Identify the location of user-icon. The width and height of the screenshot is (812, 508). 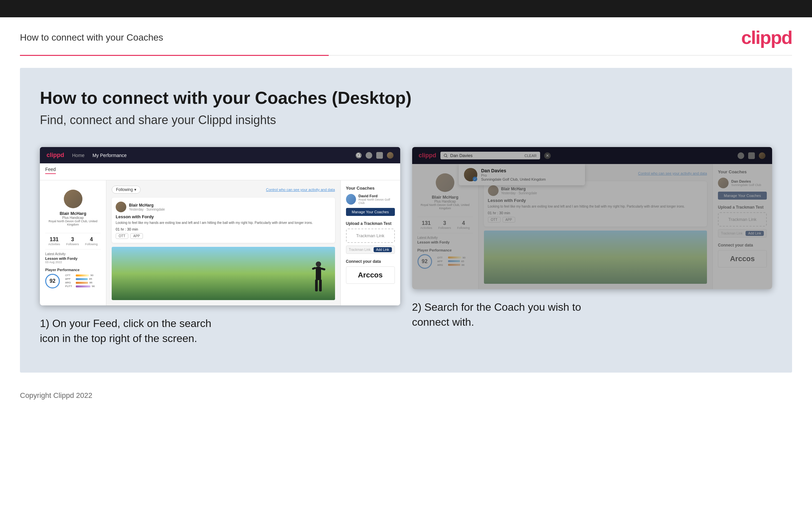
(369, 155).